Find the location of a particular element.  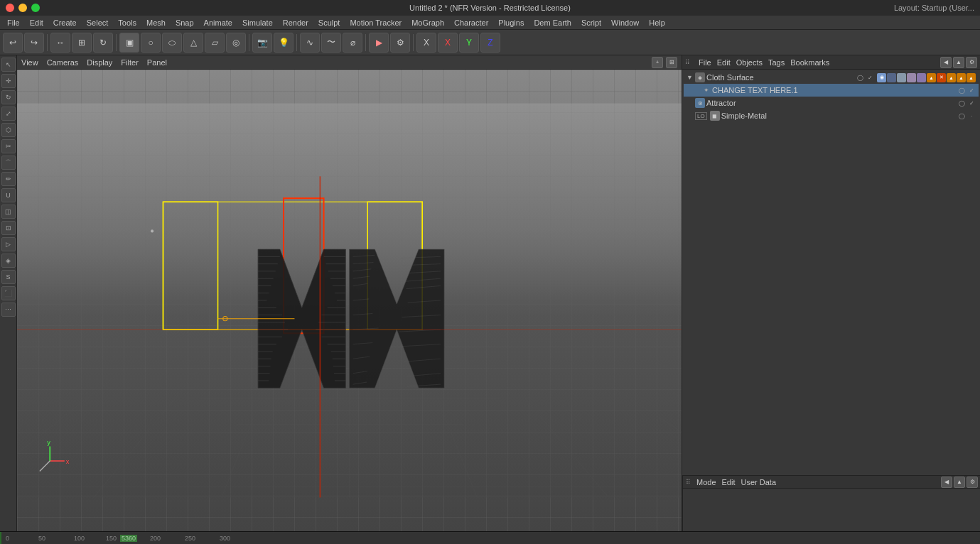

menu-select: Select is located at coordinates (98, 23).